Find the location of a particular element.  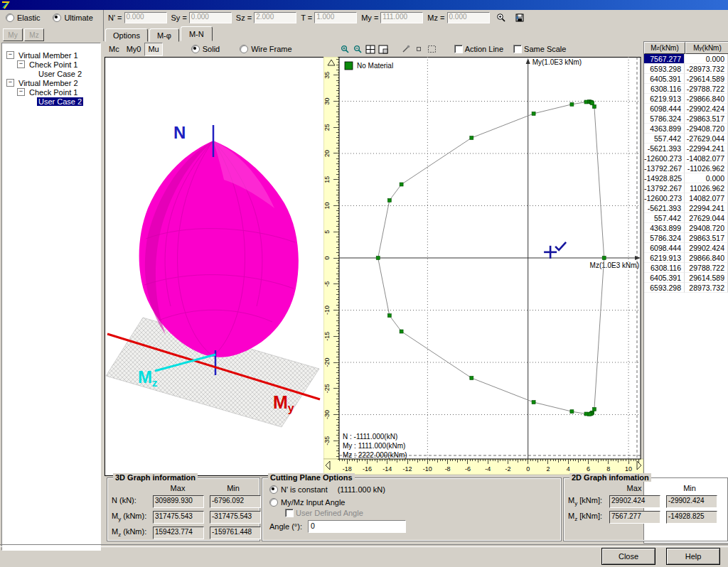

same-scale-checkbox is located at coordinates (518, 49).